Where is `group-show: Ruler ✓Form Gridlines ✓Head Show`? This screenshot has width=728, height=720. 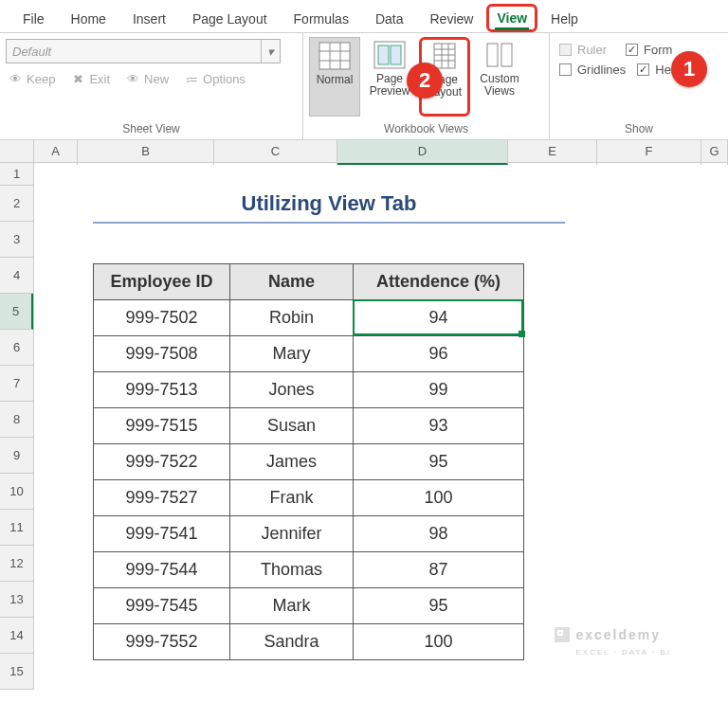 group-show: Ruler ✓Form Gridlines ✓Head Show is located at coordinates (639, 86).